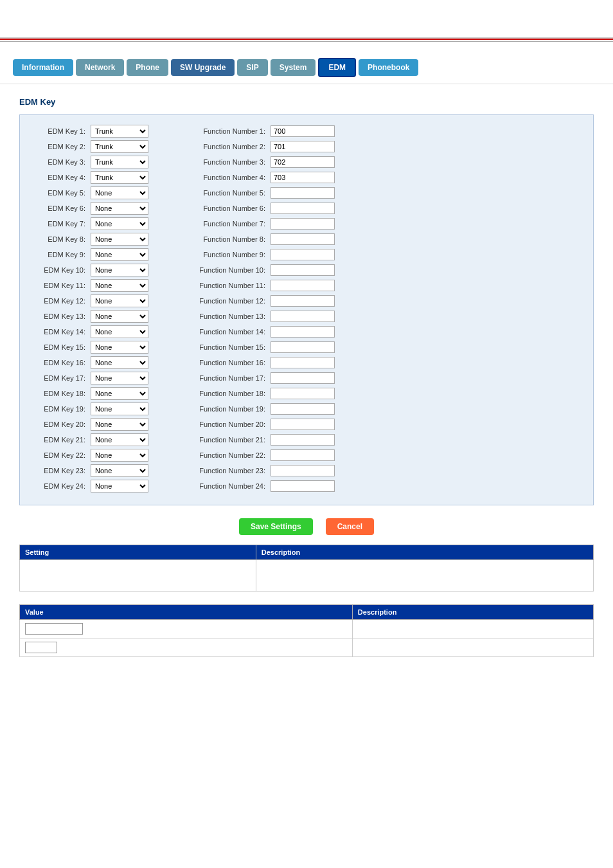 Image resolution: width=613 pixels, height=868 pixels. What do you see at coordinates (120, 455) in the screenshot?
I see `edm-key-select-22: NoneTrunkSpeed DialBLF` at bounding box center [120, 455].